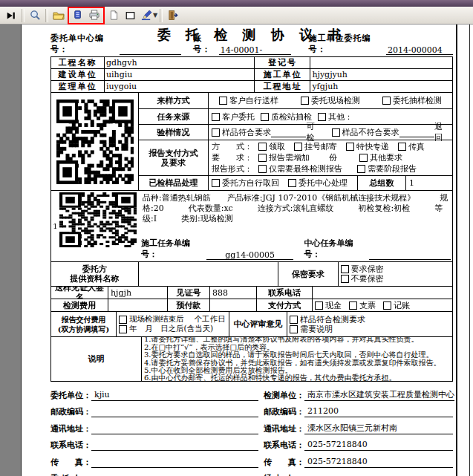 This screenshot has height=476, width=473. Describe the element at coordinates (410, 255) in the screenshot. I see `center-task-no-value` at that location.